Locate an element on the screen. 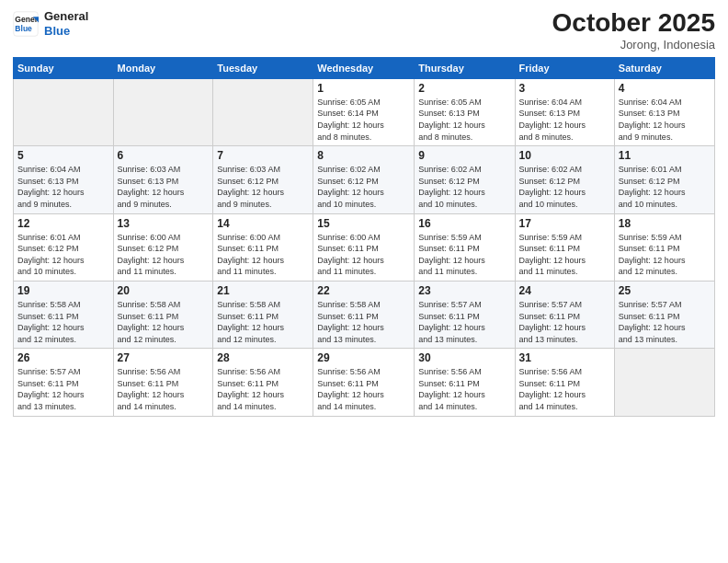 The width and height of the screenshot is (728, 563). calendar-cell: 24Sunrise: 5:57 AMSunset: 6:11 PMDayligh… is located at coordinates (564, 315).